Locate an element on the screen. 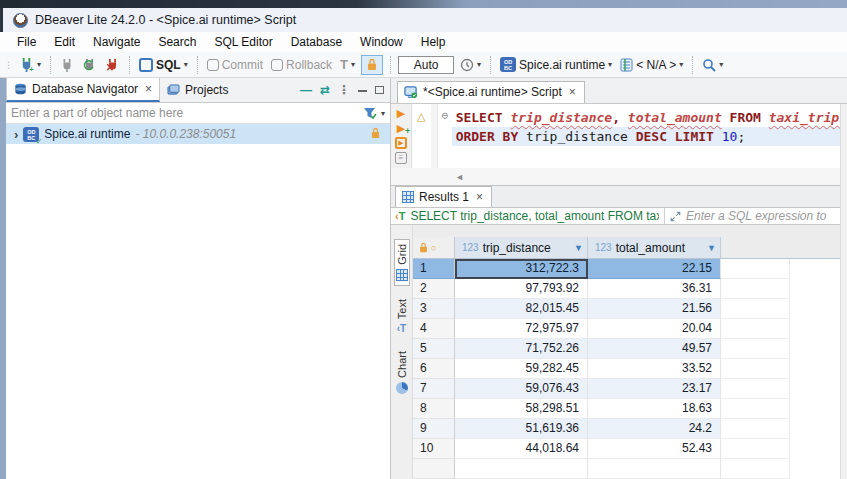 Image resolution: width=847 pixels, height=479 pixels. cell-total-amount: 36.31 is located at coordinates (654, 289).